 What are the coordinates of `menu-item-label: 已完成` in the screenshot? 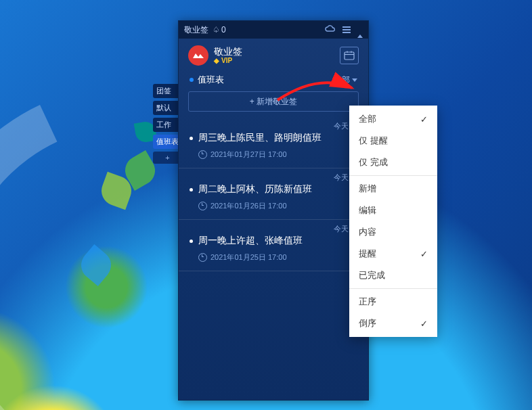 It's located at (372, 275).